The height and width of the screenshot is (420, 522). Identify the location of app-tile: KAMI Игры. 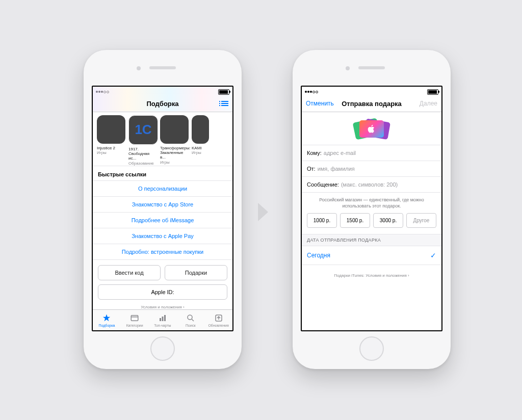
(200, 141).